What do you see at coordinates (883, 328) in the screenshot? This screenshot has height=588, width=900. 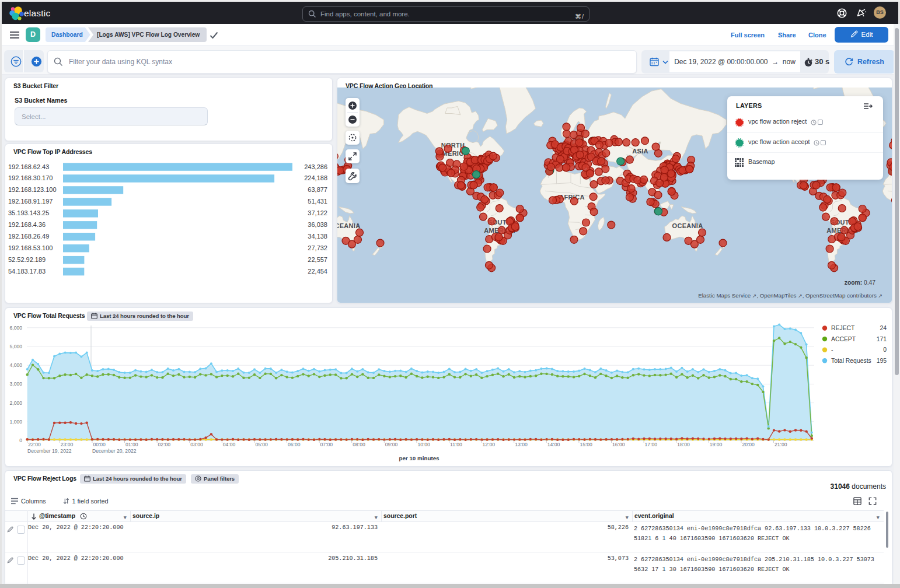 I see `svg-text: 24` at bounding box center [883, 328].